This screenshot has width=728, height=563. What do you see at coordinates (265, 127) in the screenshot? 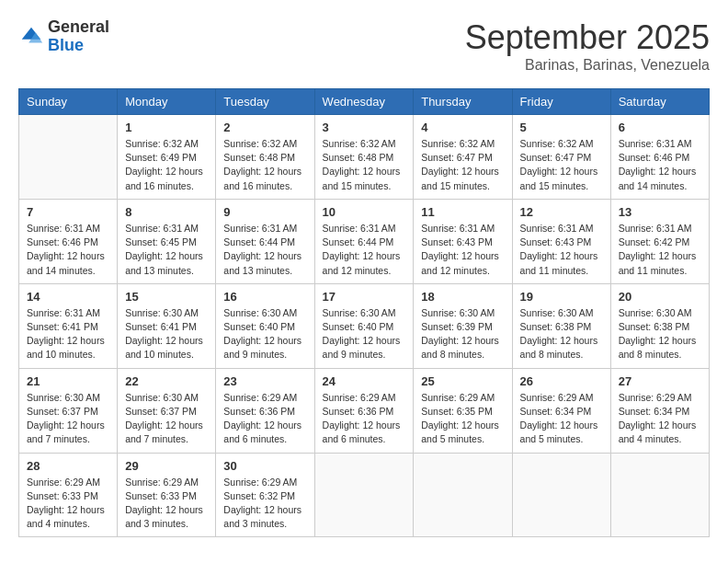
I see `day-number: 2` at bounding box center [265, 127].